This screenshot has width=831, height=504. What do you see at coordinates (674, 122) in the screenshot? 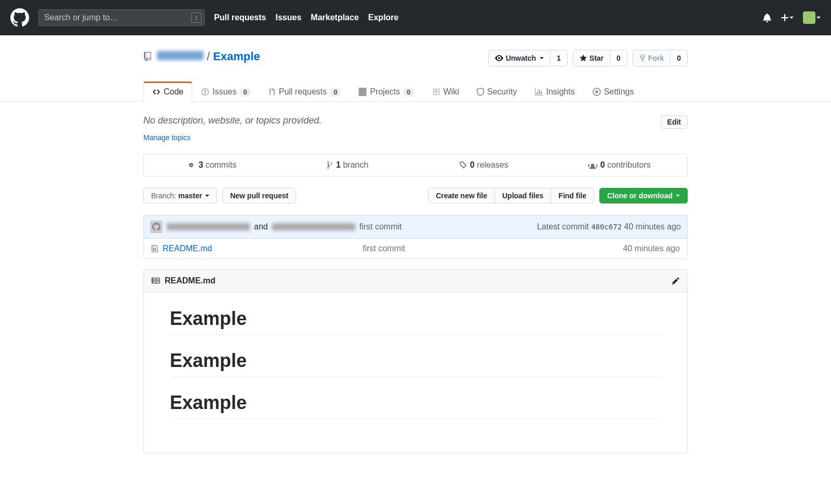
I see `edit-description-button: Edit` at bounding box center [674, 122].